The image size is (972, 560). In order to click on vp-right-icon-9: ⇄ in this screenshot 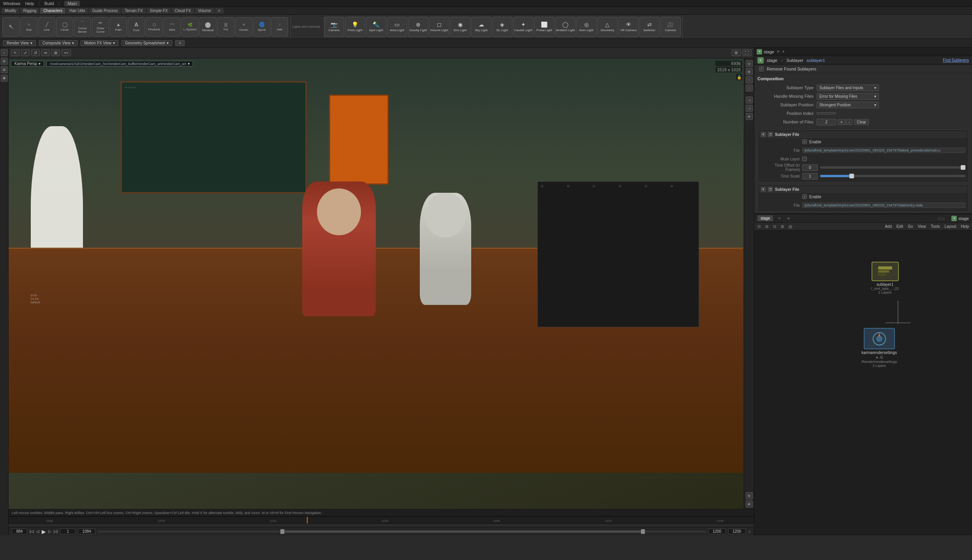, I will do `click(749, 504)`.